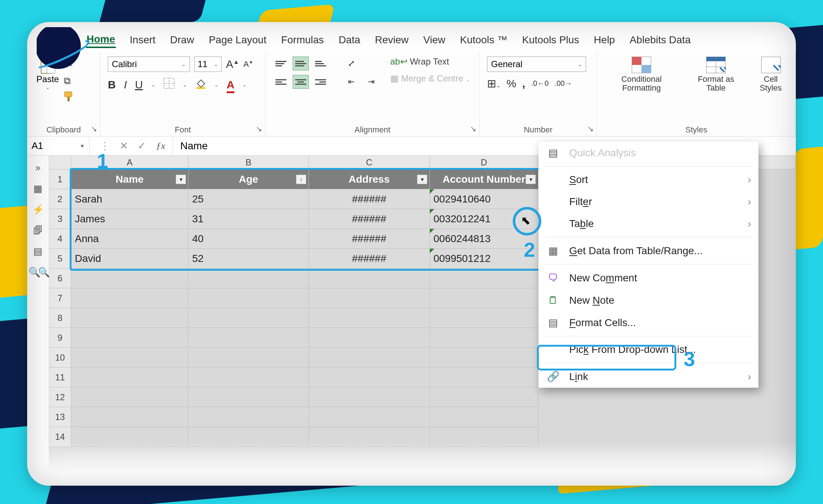  I want to click on ctx-table: Table›, so click(648, 224).